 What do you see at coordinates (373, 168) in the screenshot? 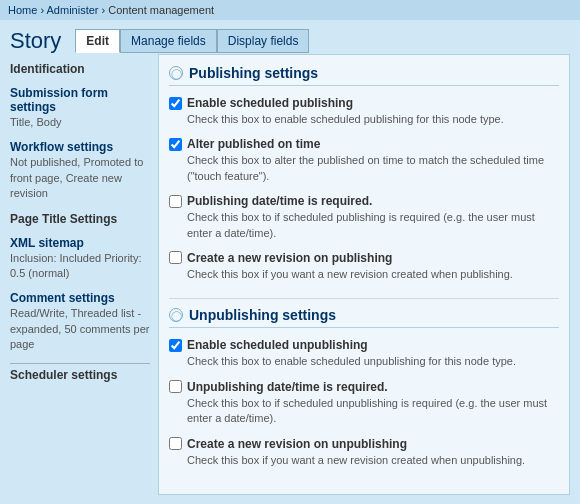
I see `desc-alter-published-on-time: Check this box to alter the published on…` at bounding box center [373, 168].